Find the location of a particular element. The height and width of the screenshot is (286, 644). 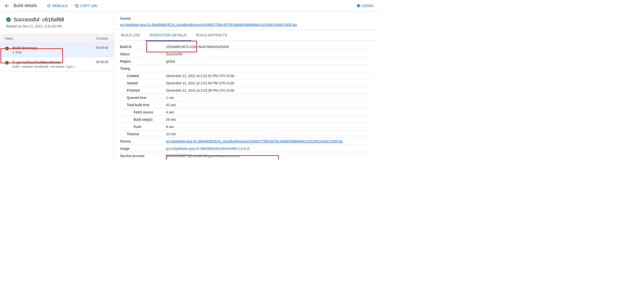

row-region: Region global is located at coordinates (246, 61).